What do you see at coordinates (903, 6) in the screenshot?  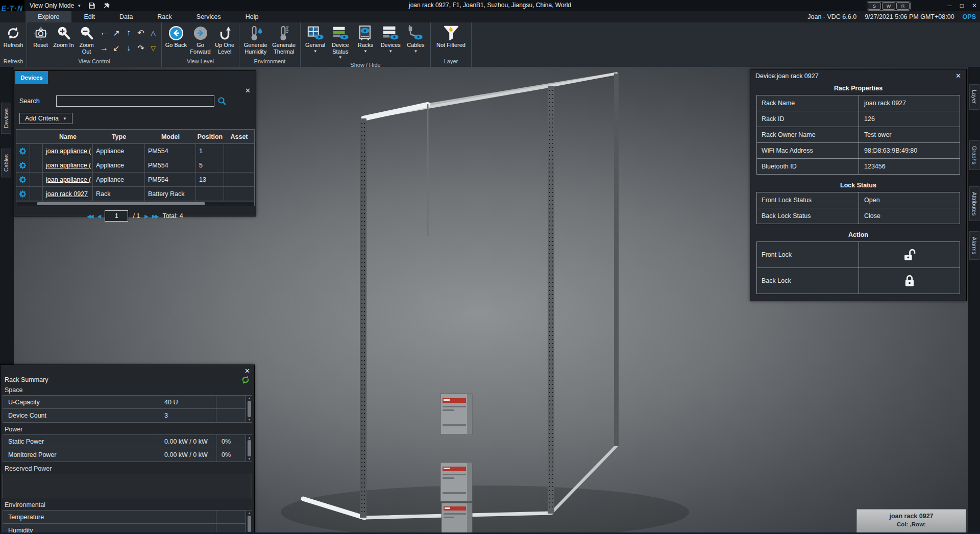 I see `r-button: R` at bounding box center [903, 6].